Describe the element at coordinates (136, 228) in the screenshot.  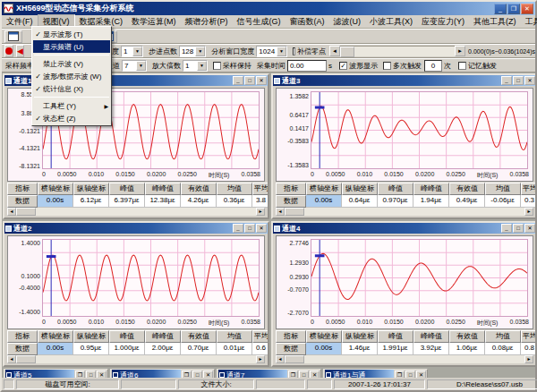
I see `channel-title-bar: 通道2_□✕` at that location.